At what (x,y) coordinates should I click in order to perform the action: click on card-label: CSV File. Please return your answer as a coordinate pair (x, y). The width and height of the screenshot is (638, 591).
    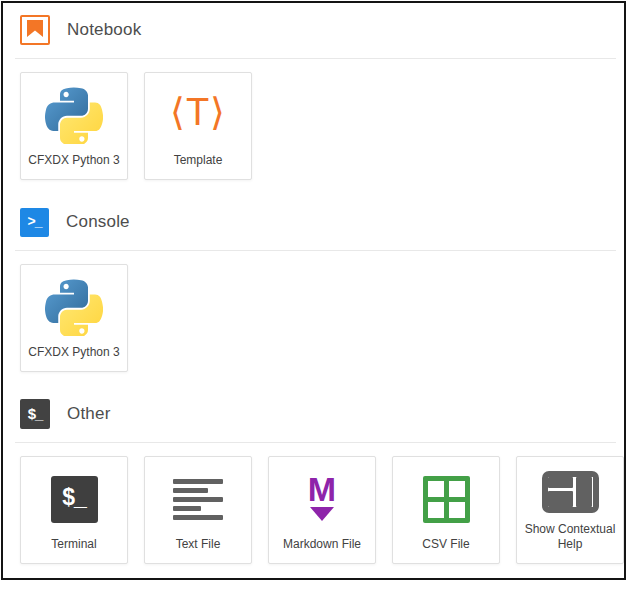
    Looking at the image, I should click on (446, 550).